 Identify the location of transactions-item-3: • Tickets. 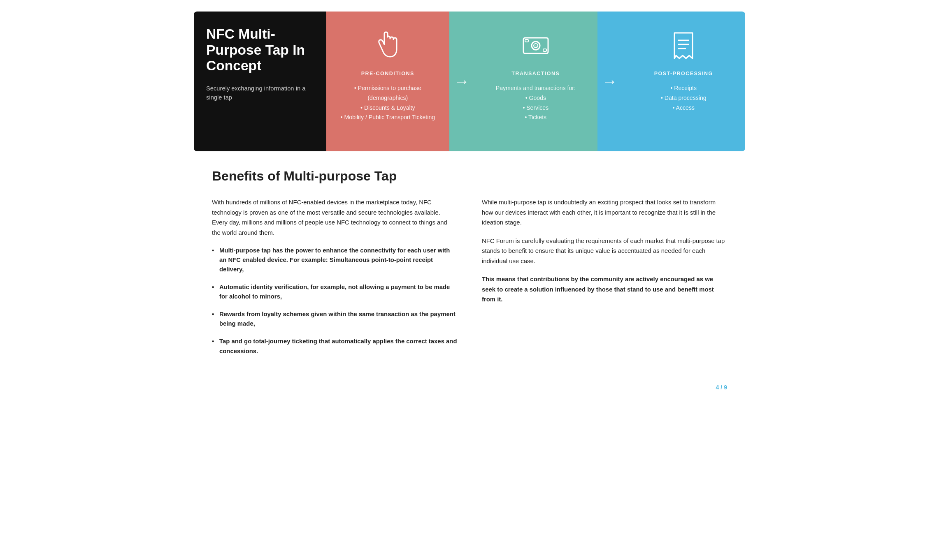
(536, 117).